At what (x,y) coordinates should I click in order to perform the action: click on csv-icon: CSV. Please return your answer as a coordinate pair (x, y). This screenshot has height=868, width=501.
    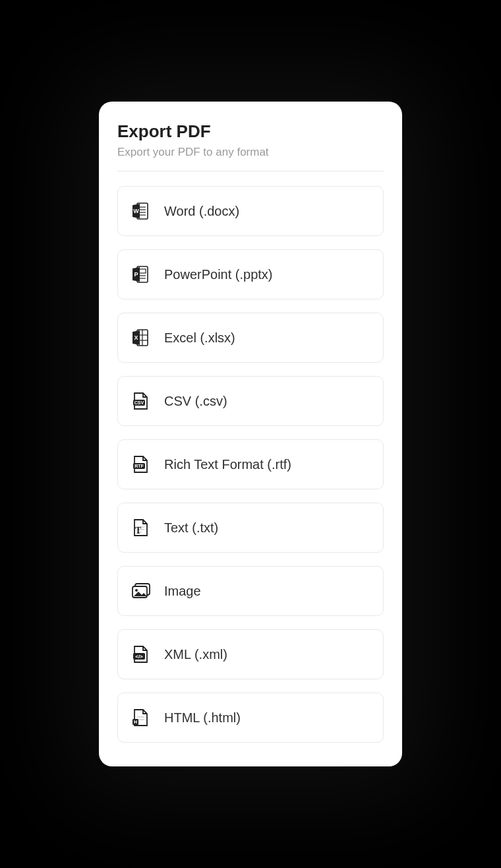
    Looking at the image, I should click on (144, 401).